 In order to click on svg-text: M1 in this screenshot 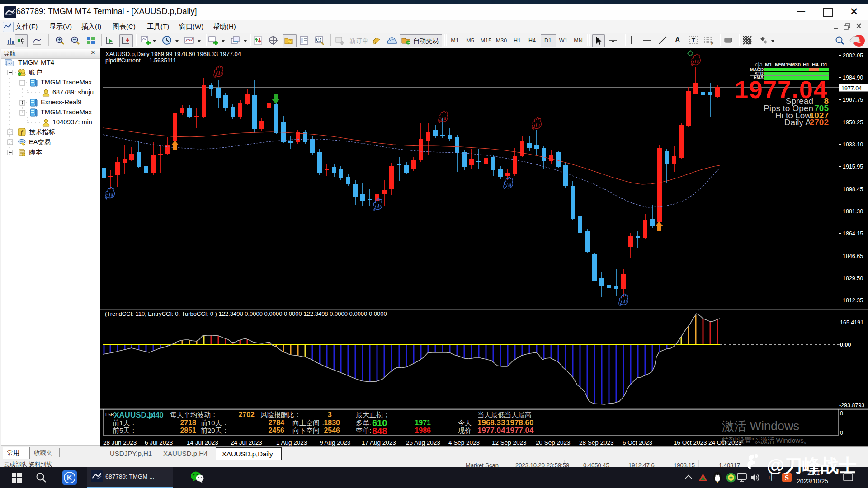, I will do `click(769, 65)`.